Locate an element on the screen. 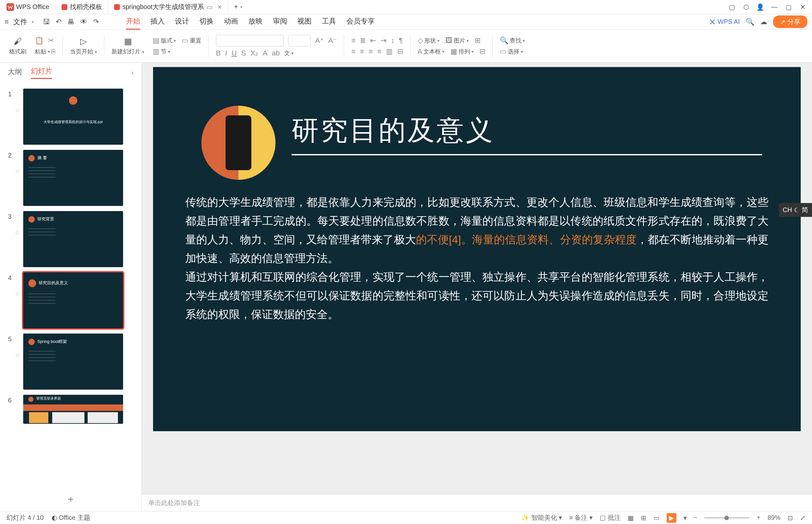  tab-document: springboot大学生成绩管理系 ▭ ✕ is located at coordinates (168, 7).